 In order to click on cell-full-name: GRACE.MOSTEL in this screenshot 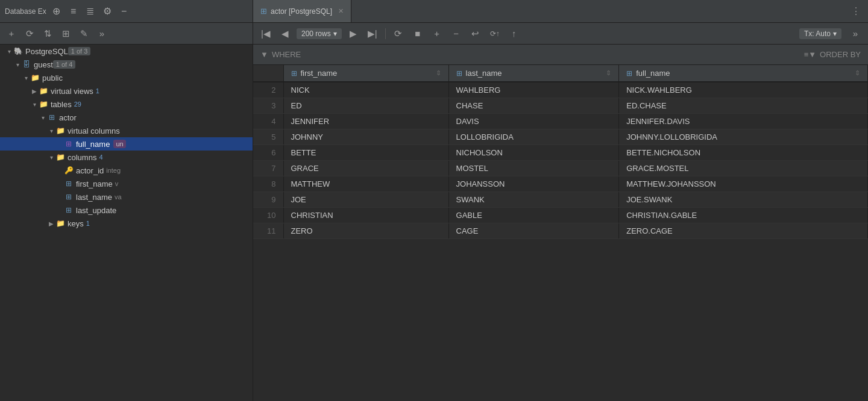, I will do `click(744, 169)`.